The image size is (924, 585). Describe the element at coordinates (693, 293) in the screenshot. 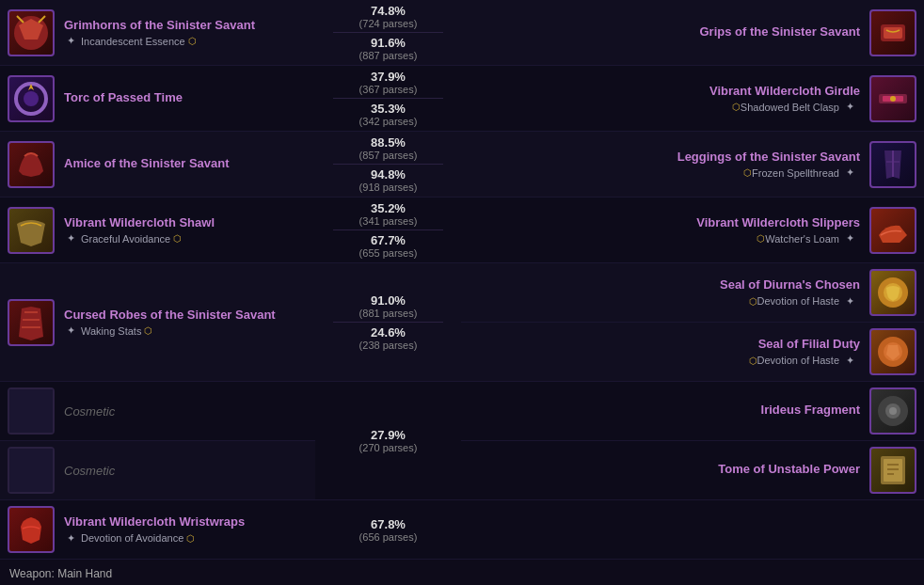

I see `right-diurna: Seal of Diurna's Chosen ⬡ Devotion of Ha…` at that location.